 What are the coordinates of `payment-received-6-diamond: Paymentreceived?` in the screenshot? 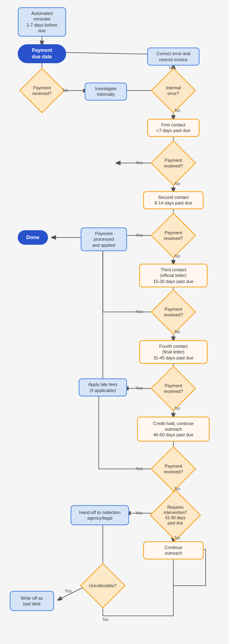 It's located at (173, 469).